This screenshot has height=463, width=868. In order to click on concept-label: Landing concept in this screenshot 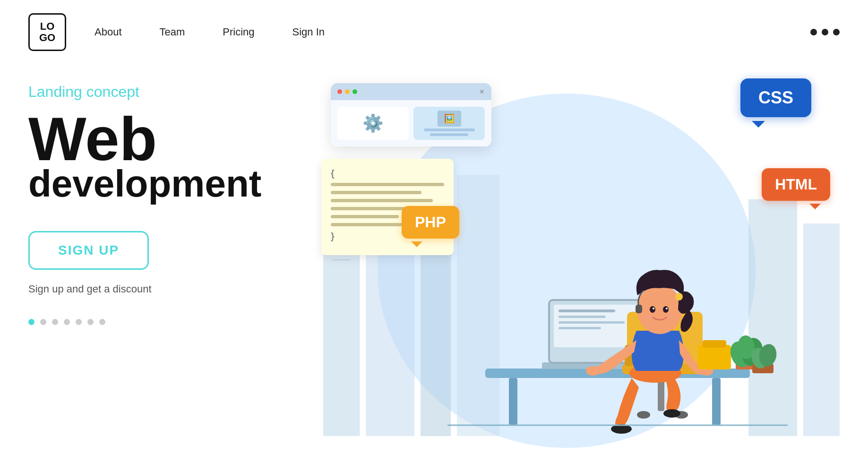, I will do `click(161, 92)`.